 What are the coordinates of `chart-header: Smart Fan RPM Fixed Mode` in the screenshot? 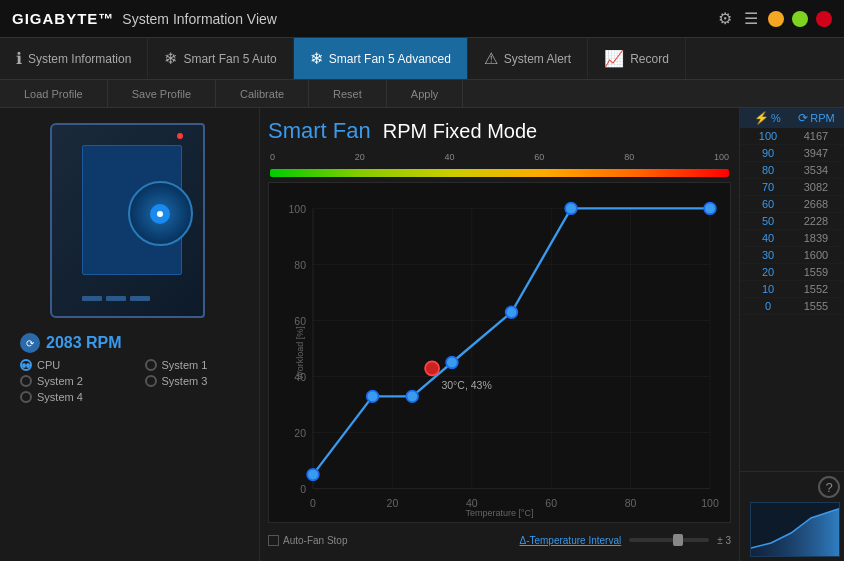 It's located at (500, 131).